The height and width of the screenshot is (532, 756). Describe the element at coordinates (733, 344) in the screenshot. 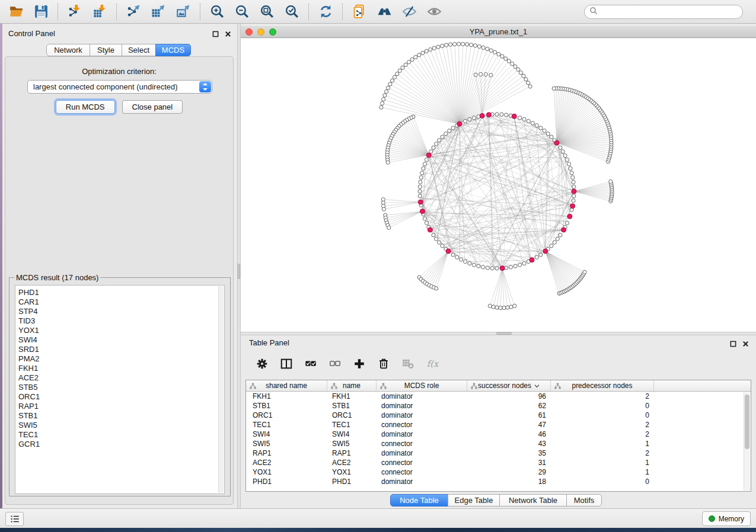

I see `float-table-panel-icon` at that location.